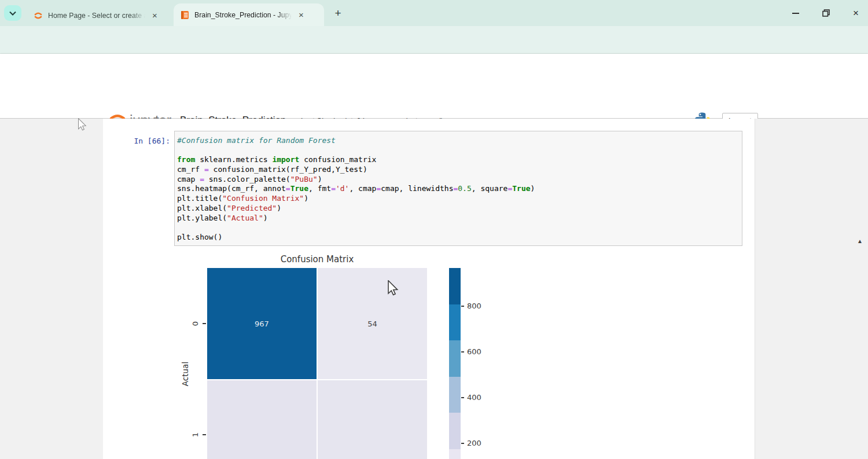 Image resolution: width=868 pixels, height=459 pixels. I want to click on colorbar-tick-label-600: 600, so click(475, 352).